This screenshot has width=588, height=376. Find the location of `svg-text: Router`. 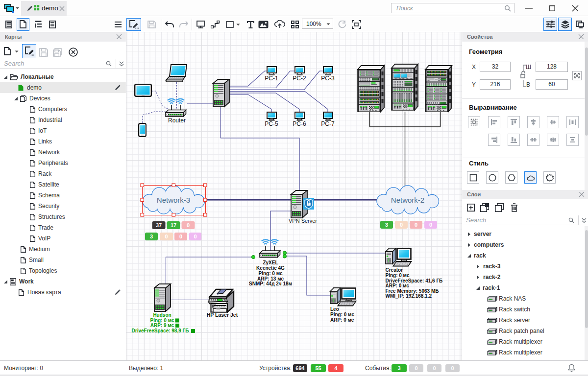

svg-text: Router is located at coordinates (177, 120).